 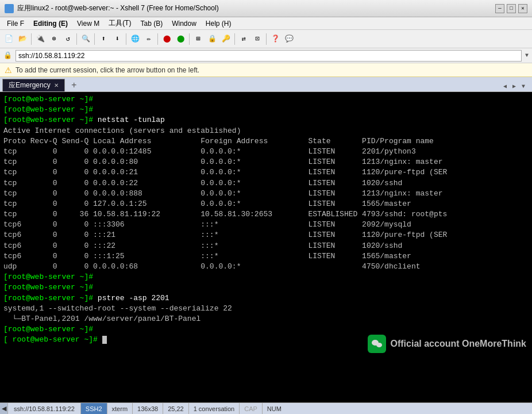 What do you see at coordinates (266, 298) in the screenshot?
I see `term-line-20: [root@web-server ~]# pstree -asp 2201` at bounding box center [266, 298].